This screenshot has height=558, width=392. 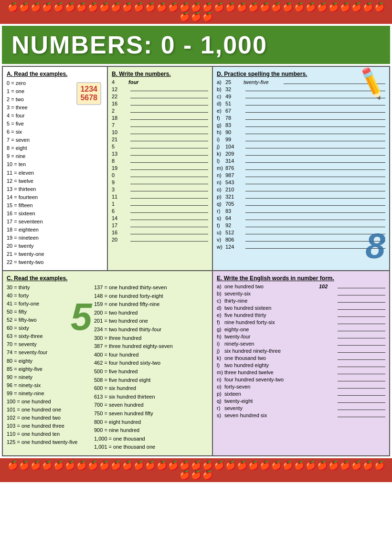 I want to click on spell-number: 92, so click(x=234, y=225).